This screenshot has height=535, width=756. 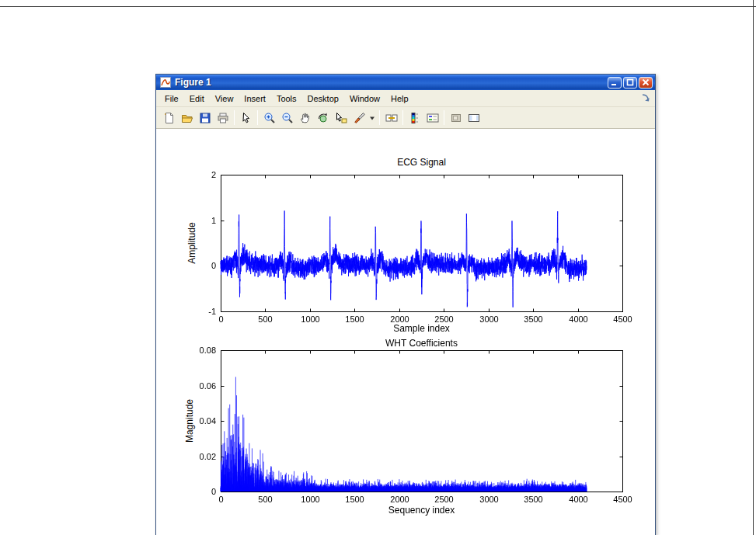 What do you see at coordinates (305, 118) in the screenshot?
I see `hand-pan-icon` at bounding box center [305, 118].